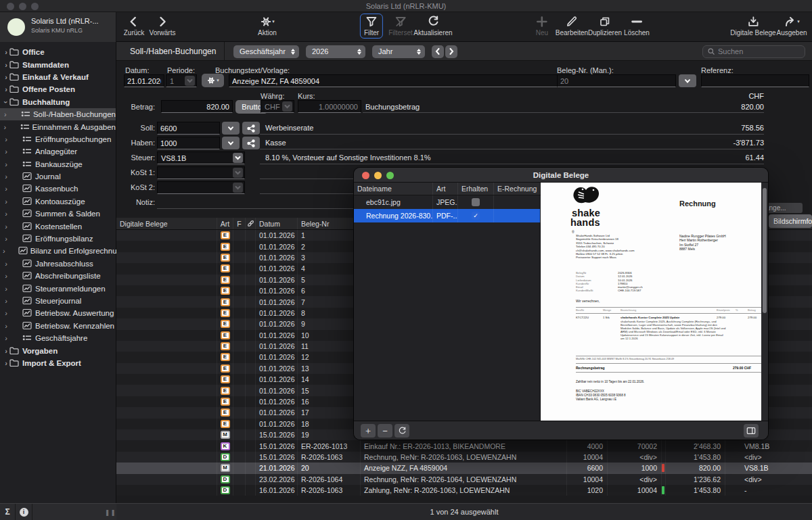  What do you see at coordinates (399, 51) in the screenshot?
I see `unit-select: Jahr` at bounding box center [399, 51].